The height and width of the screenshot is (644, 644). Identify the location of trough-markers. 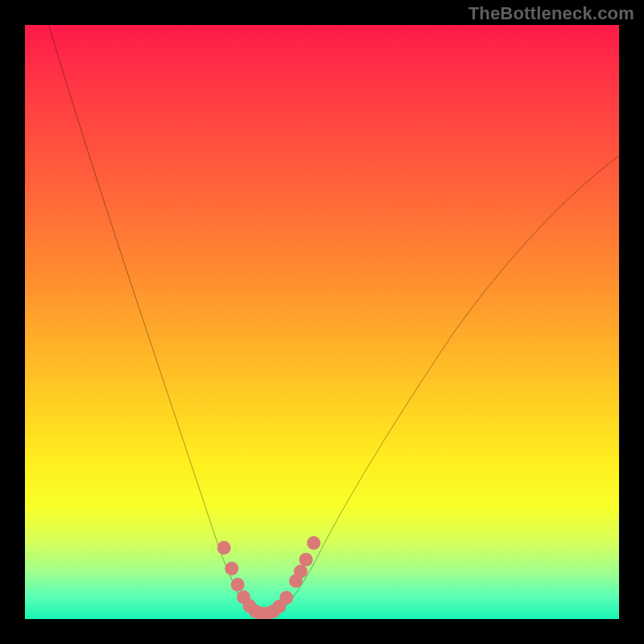
(269, 578).